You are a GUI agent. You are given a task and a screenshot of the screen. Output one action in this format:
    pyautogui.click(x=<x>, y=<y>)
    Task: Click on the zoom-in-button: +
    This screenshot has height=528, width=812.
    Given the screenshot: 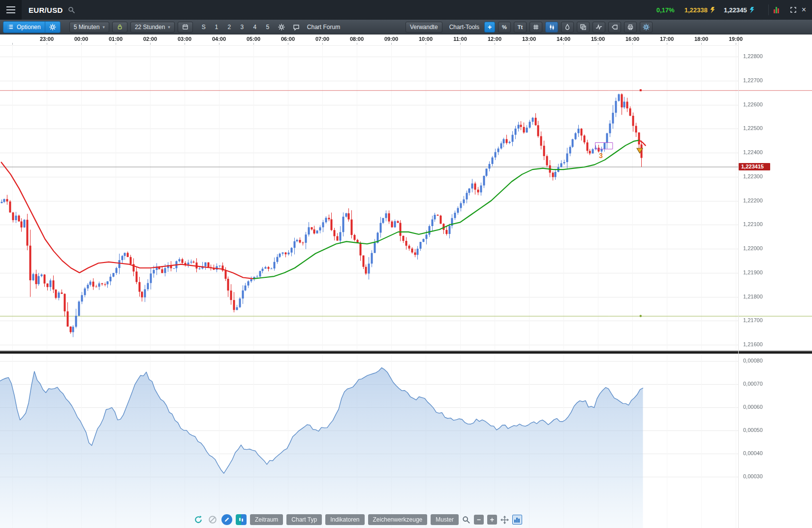 What is the action you would take?
    pyautogui.click(x=492, y=520)
    